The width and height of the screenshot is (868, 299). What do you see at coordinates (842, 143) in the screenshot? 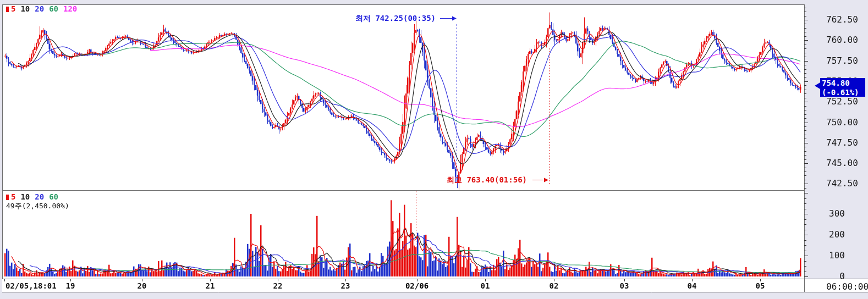
I see `price-axis-label: 747.50` at bounding box center [842, 143].